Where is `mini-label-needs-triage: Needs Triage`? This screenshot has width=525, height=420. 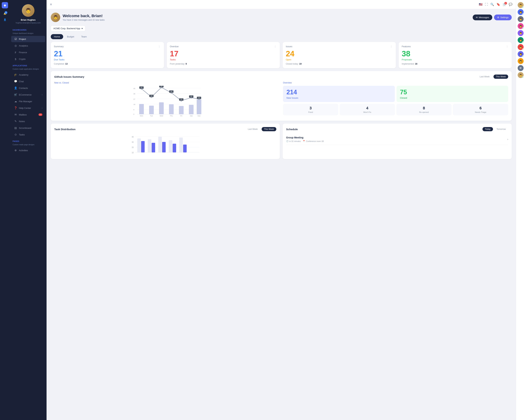 mini-label-needs-triage: Needs Triage is located at coordinates (481, 112).